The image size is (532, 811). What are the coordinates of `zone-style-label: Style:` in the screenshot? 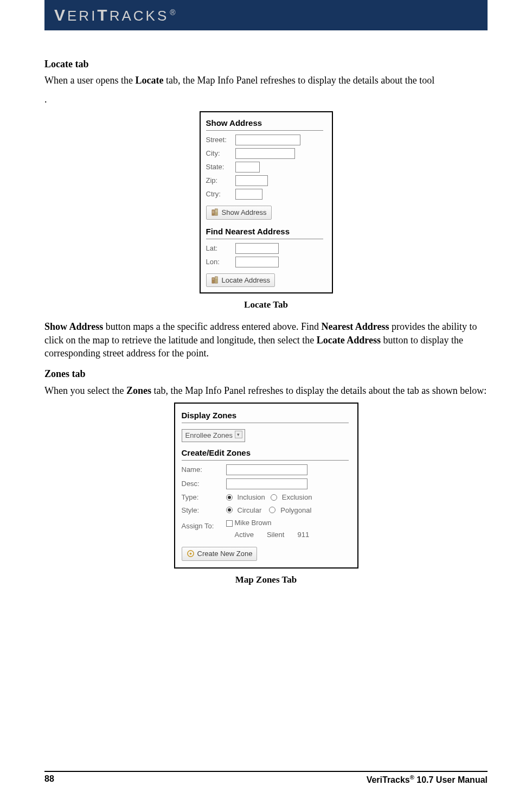 It's located at (204, 510).